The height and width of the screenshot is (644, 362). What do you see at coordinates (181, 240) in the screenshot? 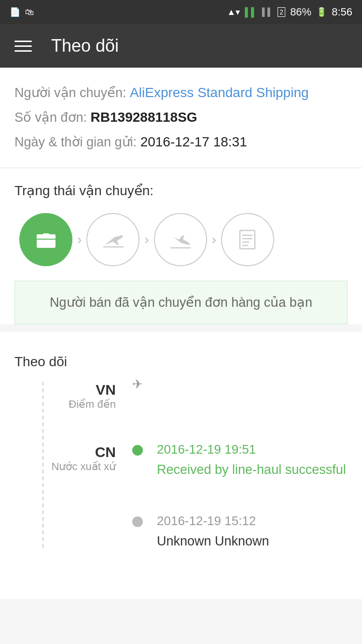
I see `step-landing` at bounding box center [181, 240].